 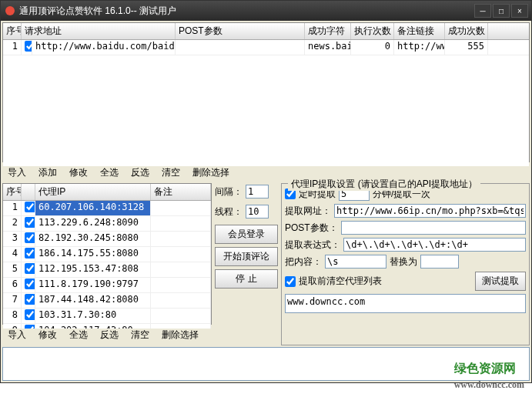 I want to click on content-input, so click(x=356, y=262).